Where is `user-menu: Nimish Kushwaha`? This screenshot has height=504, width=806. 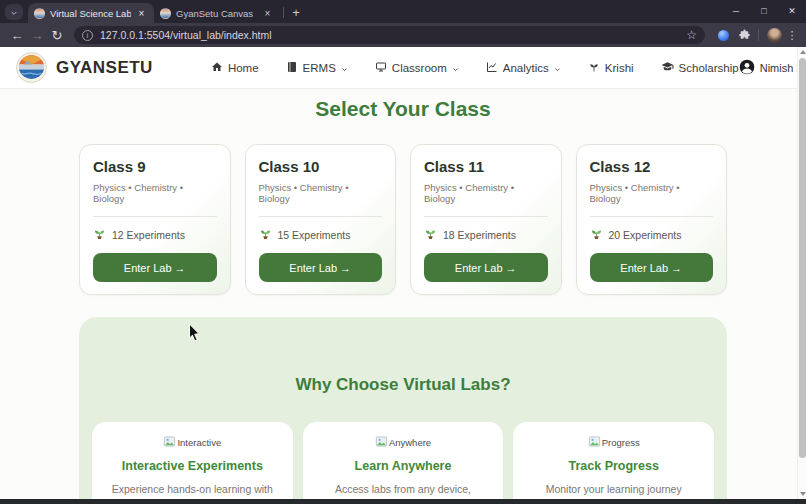 user-menu: Nimish Kushwaha is located at coordinates (772, 68).